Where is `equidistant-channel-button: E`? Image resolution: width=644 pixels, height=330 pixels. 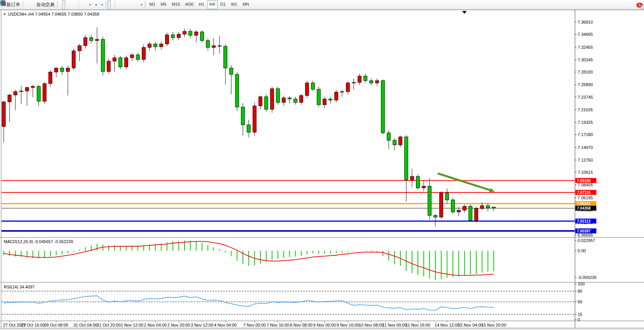 equidistant-channel-button: E is located at coordinates (127, 5).